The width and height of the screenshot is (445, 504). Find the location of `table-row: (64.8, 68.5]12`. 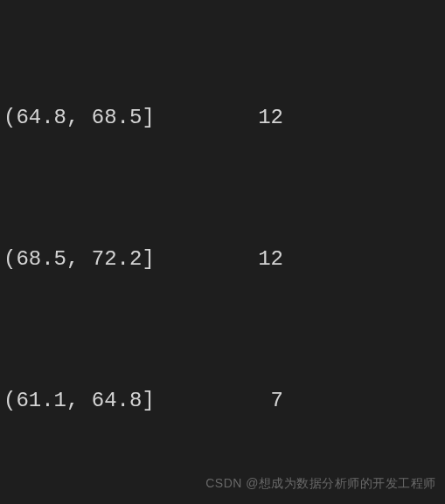

table-row: (64.8, 68.5]12 is located at coordinates (222, 118).